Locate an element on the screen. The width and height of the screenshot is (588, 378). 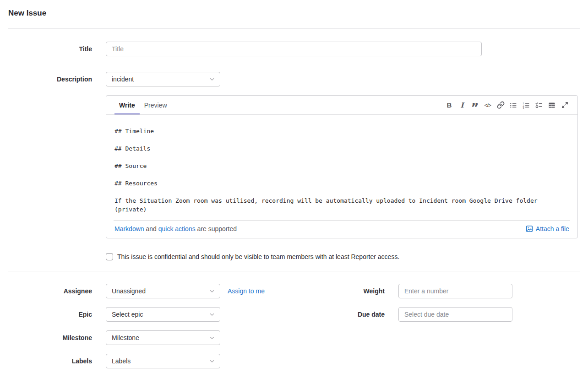
milestone-select: Milestone is located at coordinates (163, 338).